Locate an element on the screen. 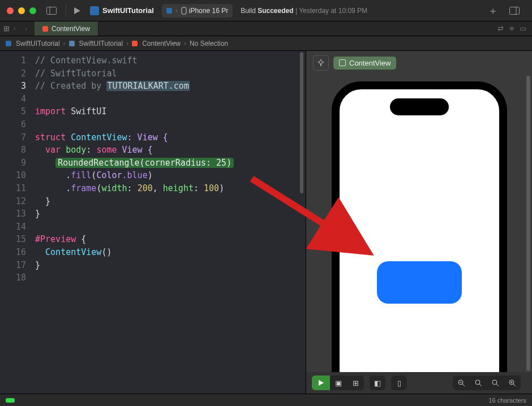 The height and width of the screenshot is (406, 532). code-text: // Created by is located at coordinates (71, 86).